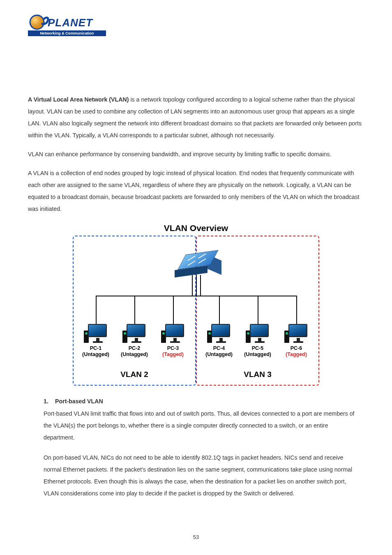 The image size is (392, 555). Describe the element at coordinates (79, 401) in the screenshot. I see `port-based-heading-text: Port-based VLAN` at that location.